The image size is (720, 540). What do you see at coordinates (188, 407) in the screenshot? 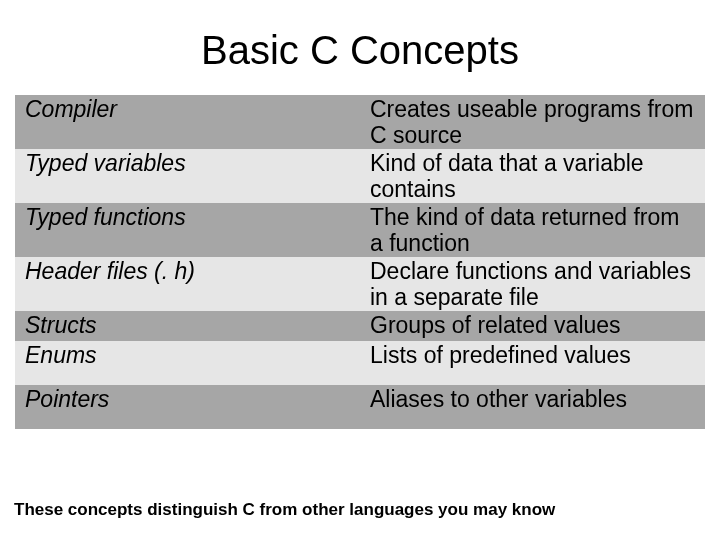
I see `table-row-term: Pointers` at bounding box center [188, 407].